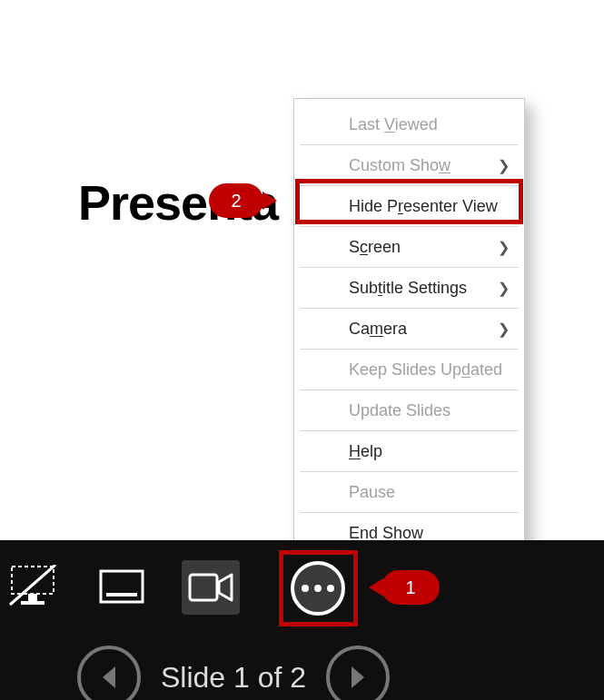 This screenshot has width=604, height=700. I want to click on menu-item-subtitle-settings: Subtitle Settings ❯, so click(409, 289).